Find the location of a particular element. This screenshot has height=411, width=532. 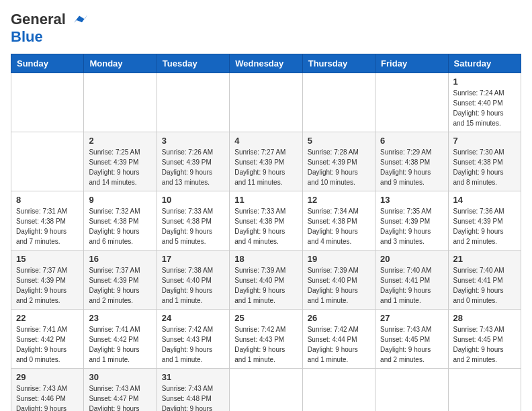

calendar-day-2: 2Sunrise: 7:25 AMSunset: 4:39 PMDaylight… is located at coordinates (120, 162).